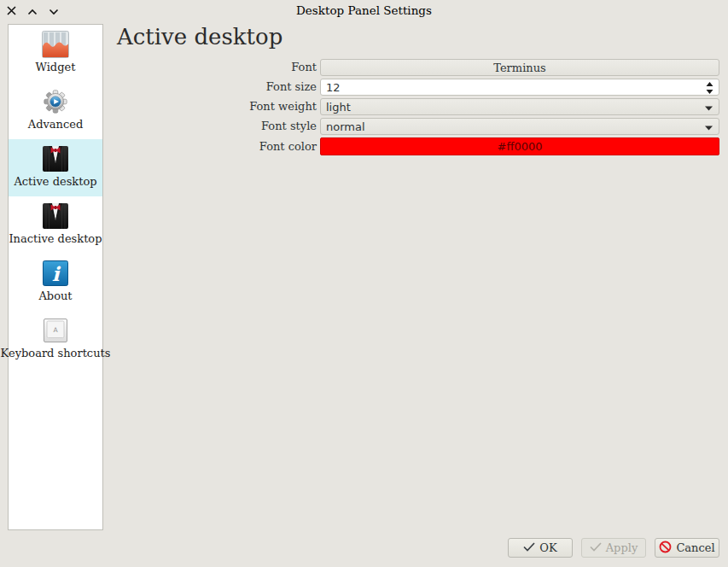 This screenshot has width=728, height=567. I want to click on ok-button: OK, so click(540, 548).